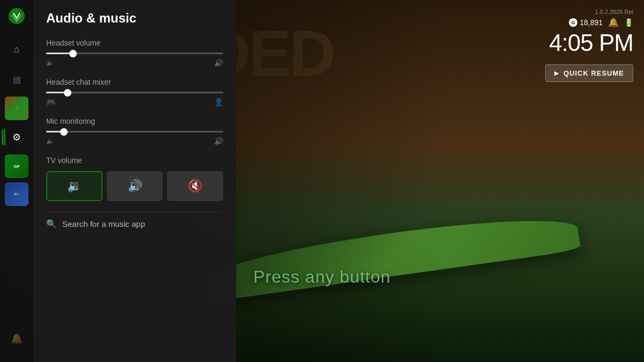  What do you see at coordinates (629, 23) in the screenshot?
I see `battery-icon: 🔋` at bounding box center [629, 23].